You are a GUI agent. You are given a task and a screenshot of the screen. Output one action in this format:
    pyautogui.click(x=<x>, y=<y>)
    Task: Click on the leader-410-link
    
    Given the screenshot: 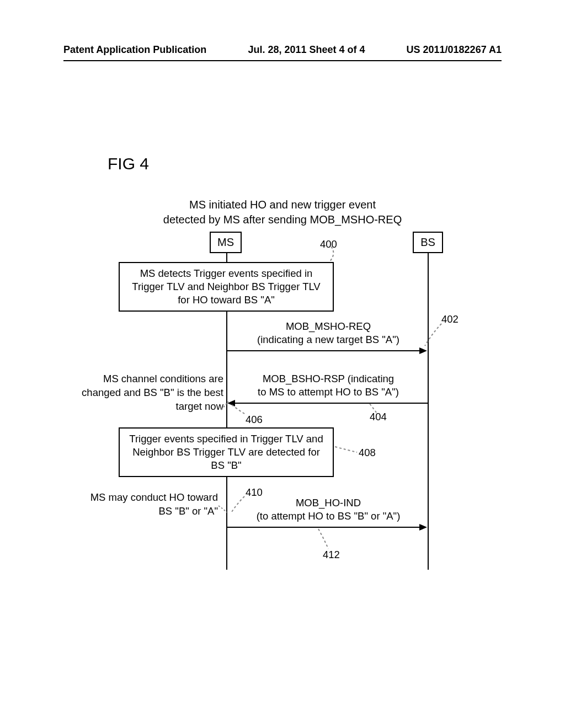 What is the action you would take?
    pyautogui.click(x=223, y=510)
    